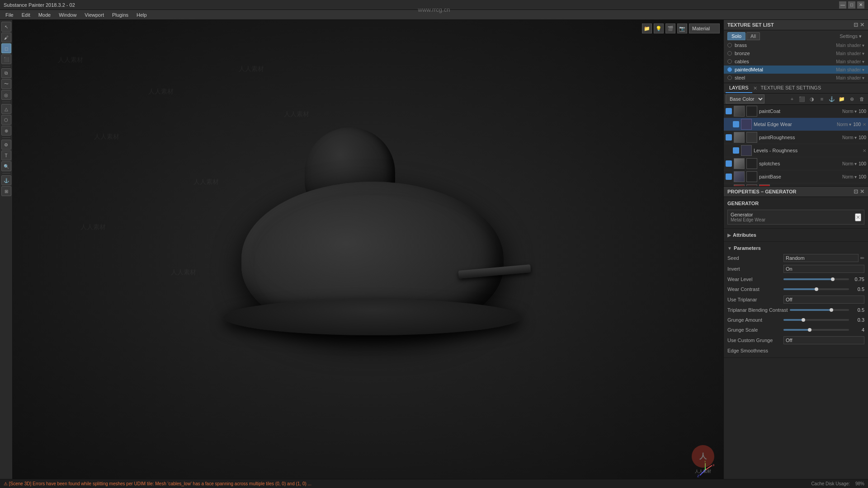 The height and width of the screenshot is (488, 868). What do you see at coordinates (791, 88) in the screenshot?
I see `tab-texture-set-settings: TEXTURE SET SETTINGS` at bounding box center [791, 88].